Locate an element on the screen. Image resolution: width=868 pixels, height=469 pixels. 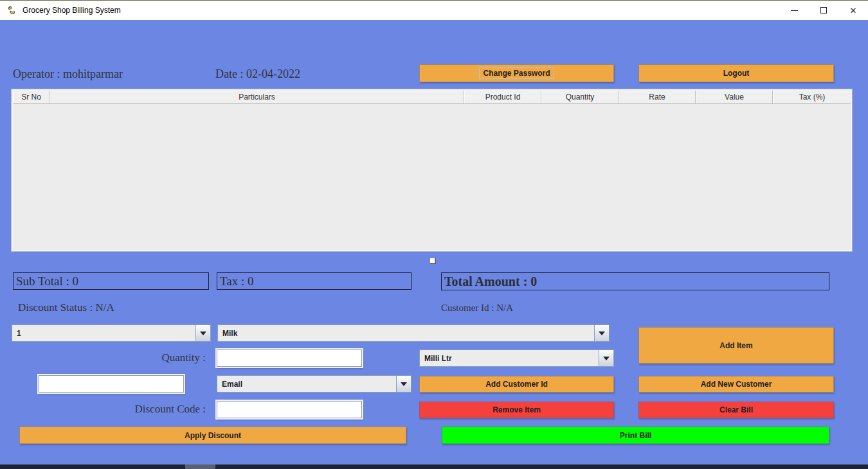
resize-handle is located at coordinates (432, 261).